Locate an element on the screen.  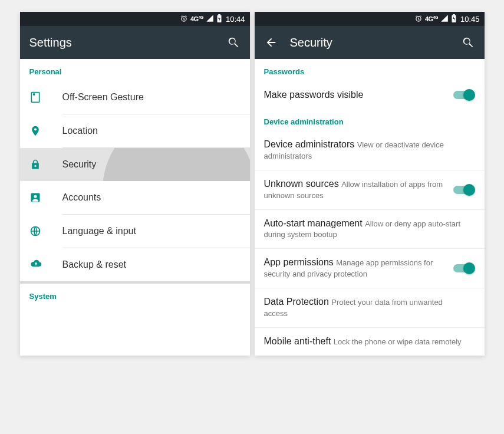
settings-item-language-input: Language & input is located at coordinates (135, 231).